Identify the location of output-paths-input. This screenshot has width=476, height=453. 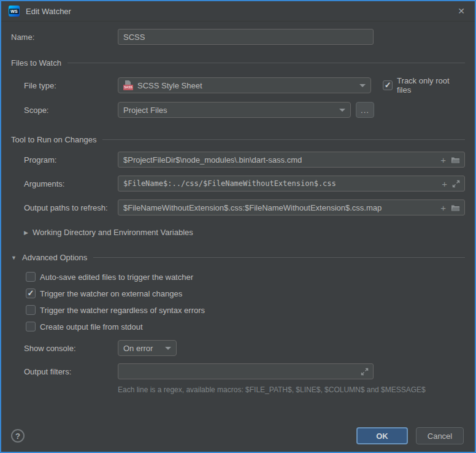
(291, 207).